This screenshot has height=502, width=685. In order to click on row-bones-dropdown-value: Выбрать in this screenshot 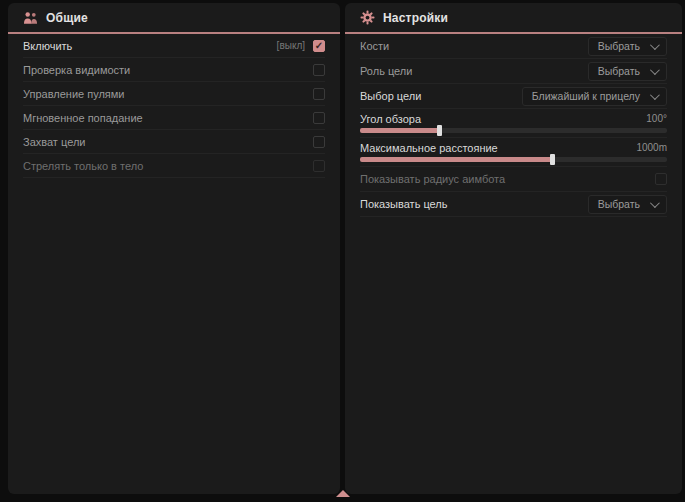, I will do `click(619, 46)`.